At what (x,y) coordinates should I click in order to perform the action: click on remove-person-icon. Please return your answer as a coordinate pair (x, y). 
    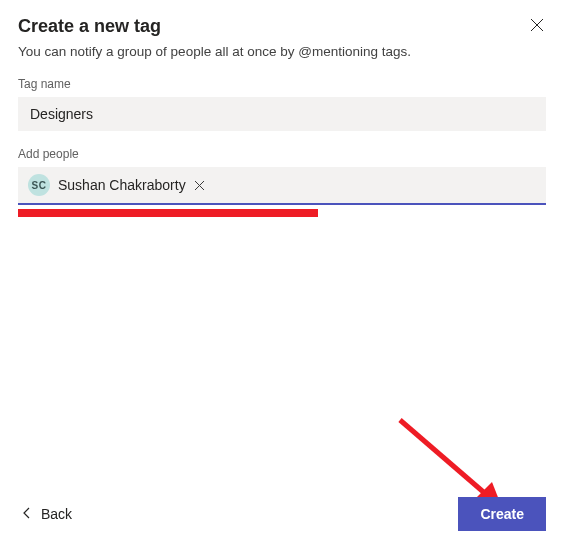
    Looking at the image, I should click on (200, 186).